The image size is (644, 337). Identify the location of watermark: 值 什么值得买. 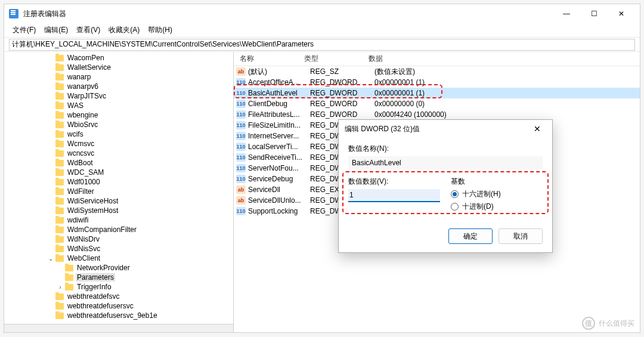
(608, 323).